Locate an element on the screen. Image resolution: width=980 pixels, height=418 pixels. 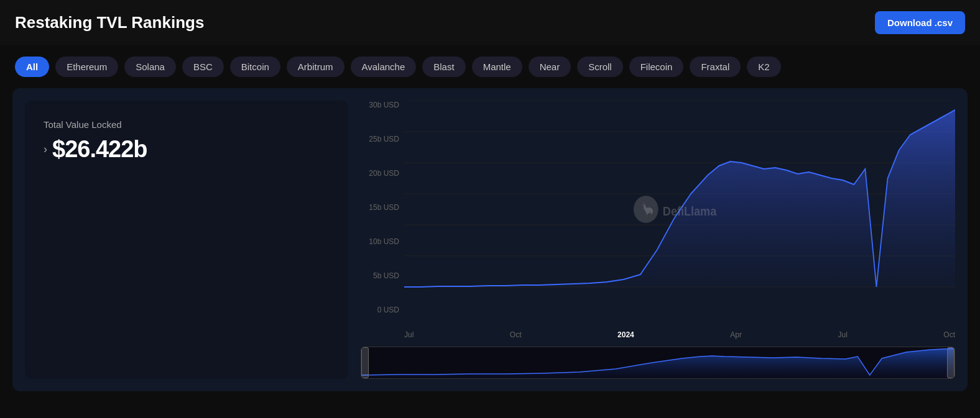
header: Restaking TVL Rankings Download .csv is located at coordinates (490, 22).